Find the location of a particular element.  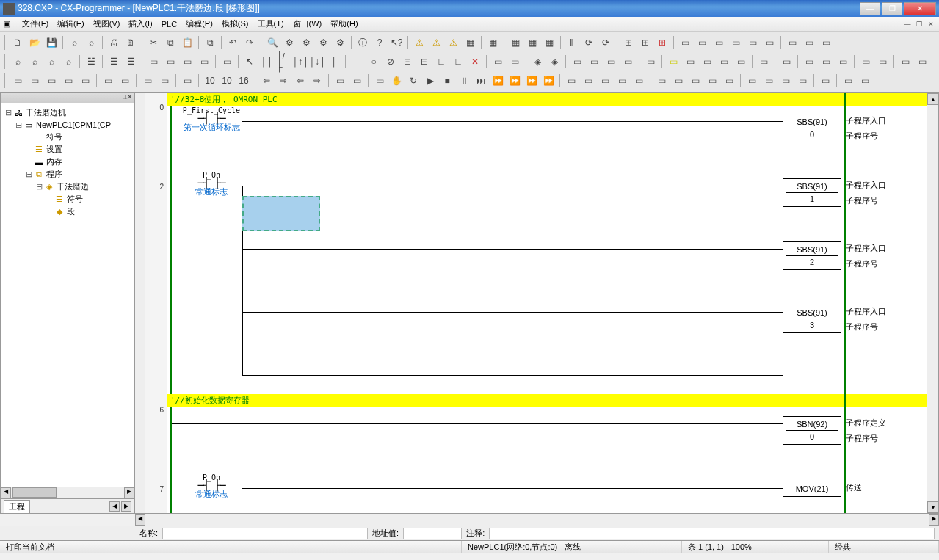

delete-button: ✕ is located at coordinates (475, 62).